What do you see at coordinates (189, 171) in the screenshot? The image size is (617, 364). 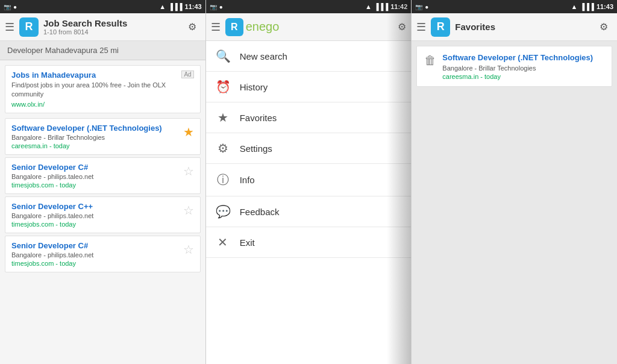 I see `star-icon-1: ☆` at bounding box center [189, 171].